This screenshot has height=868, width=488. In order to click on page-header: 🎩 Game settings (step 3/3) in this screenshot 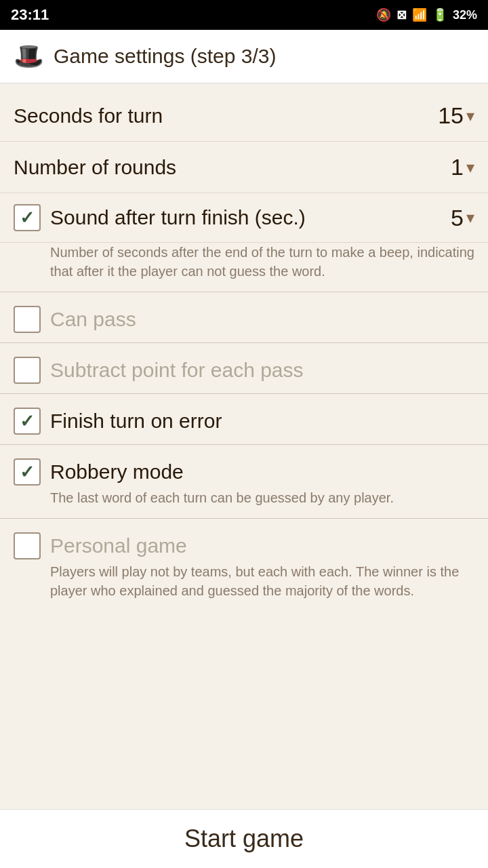, I will do `click(244, 57)`.